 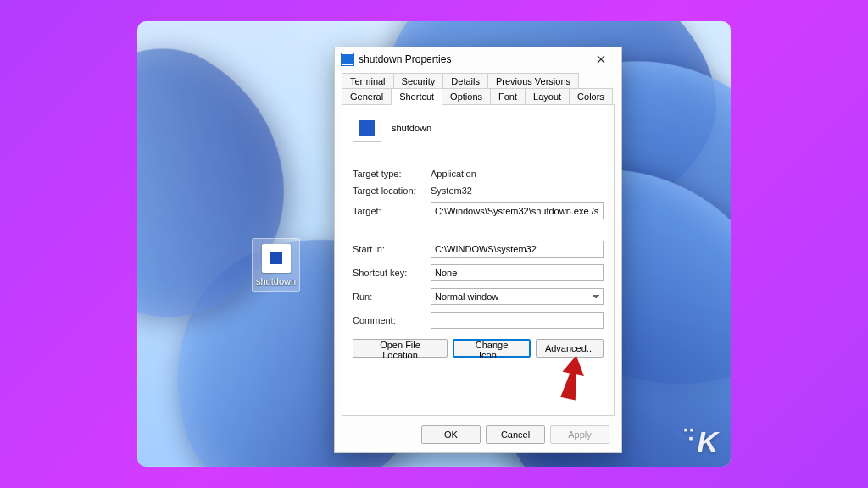 What do you see at coordinates (466, 97) in the screenshot?
I see `tab-options: Options` at bounding box center [466, 97].